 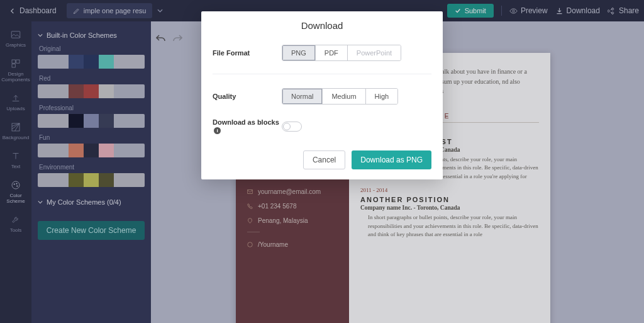 What do you see at coordinates (391, 160) in the screenshot?
I see `download-as-png-button: Download as PNG` at bounding box center [391, 160].